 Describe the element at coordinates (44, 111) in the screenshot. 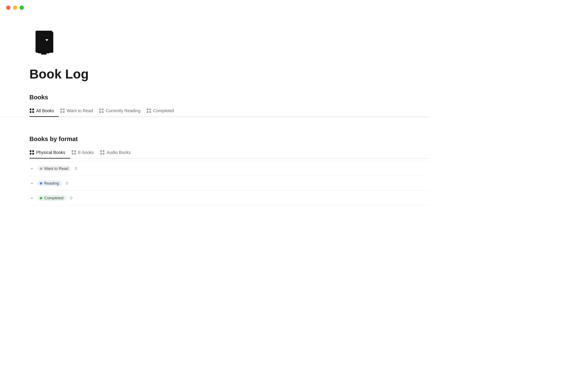

I see `tab-all-books: All Books` at that location.